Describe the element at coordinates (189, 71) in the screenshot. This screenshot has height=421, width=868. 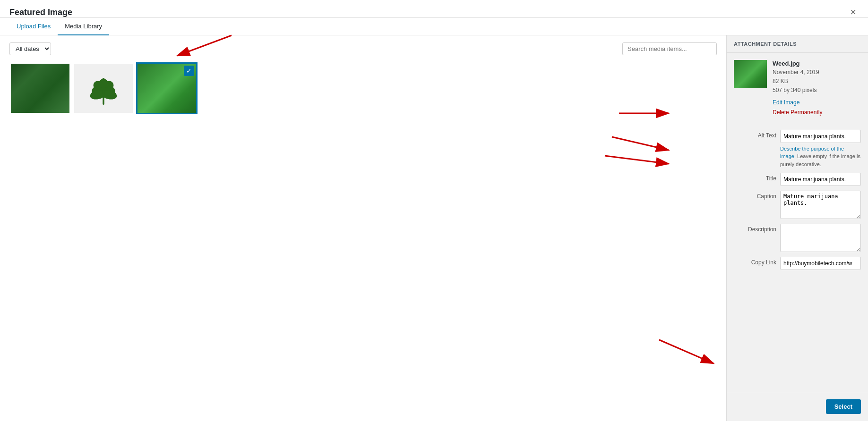
I see `selected-check-badge: ✓` at that location.